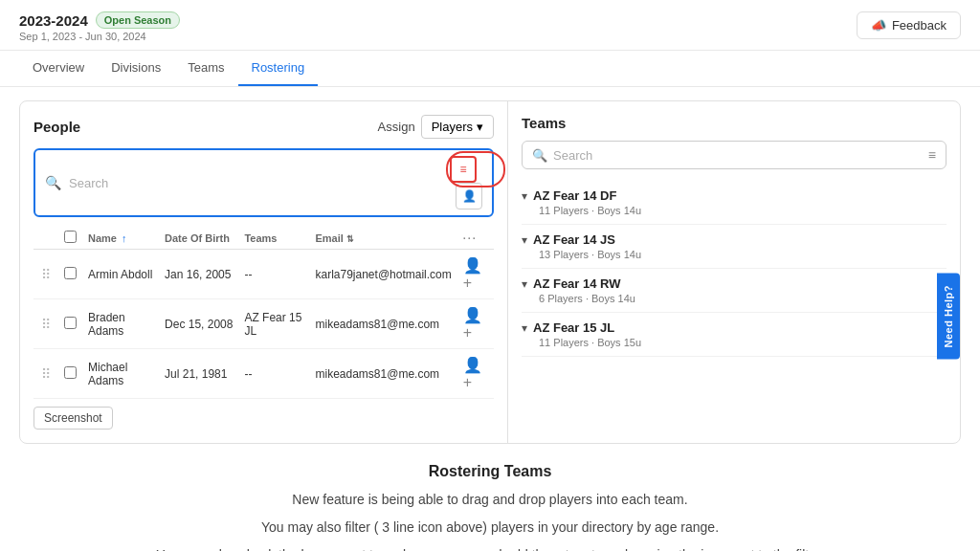 This screenshot has height=551, width=980. What do you see at coordinates (919, 25) in the screenshot?
I see `feedback-label: Feedback` at bounding box center [919, 25].